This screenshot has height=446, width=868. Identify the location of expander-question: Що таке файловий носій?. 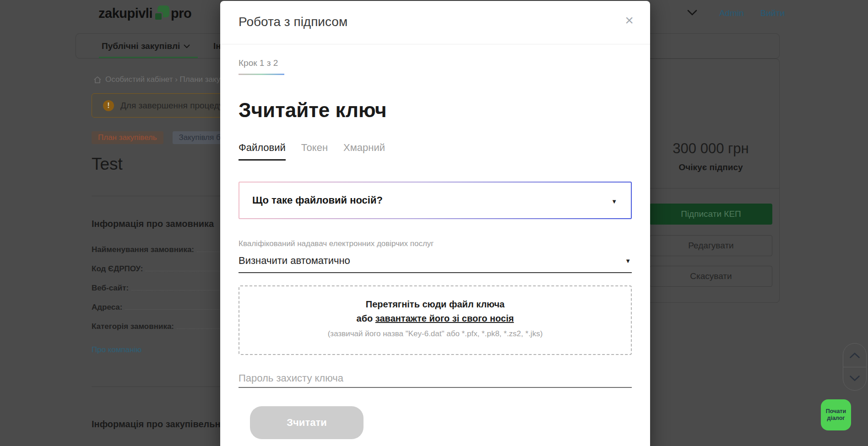
(318, 200).